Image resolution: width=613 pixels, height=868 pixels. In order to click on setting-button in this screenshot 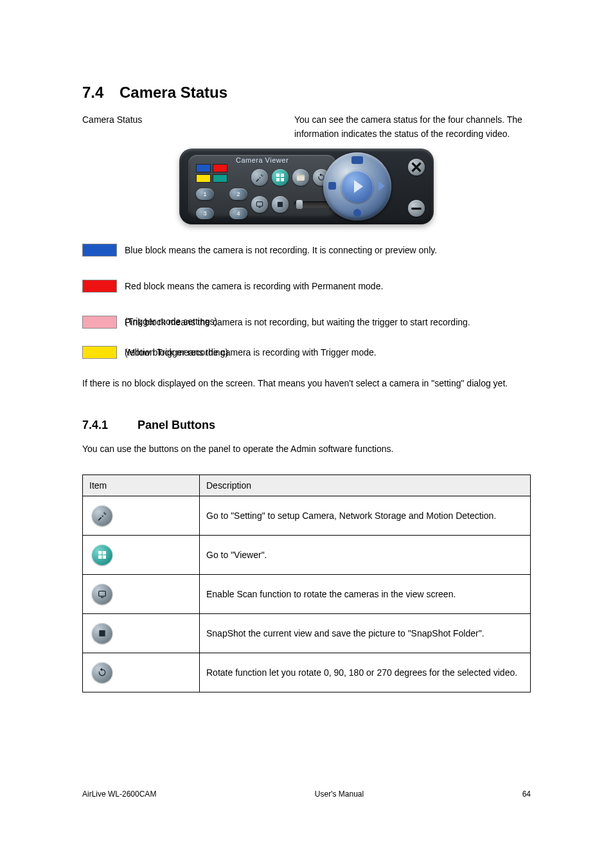, I will do `click(260, 177)`.